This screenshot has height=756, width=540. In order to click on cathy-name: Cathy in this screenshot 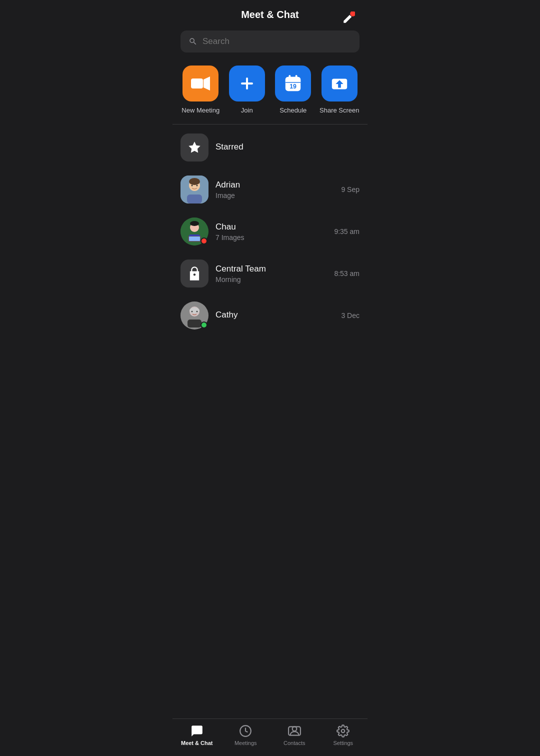, I will do `click(275, 315)`.